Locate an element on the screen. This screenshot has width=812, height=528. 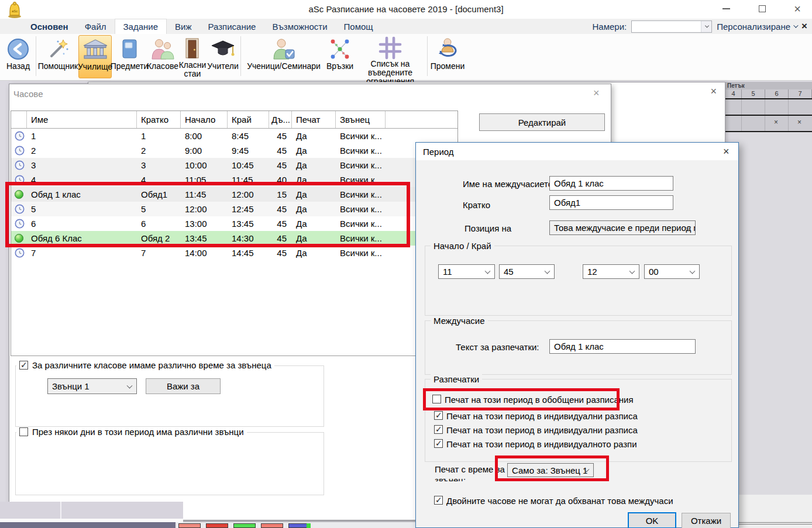
different-bells-group is located at coordinates (170, 396).